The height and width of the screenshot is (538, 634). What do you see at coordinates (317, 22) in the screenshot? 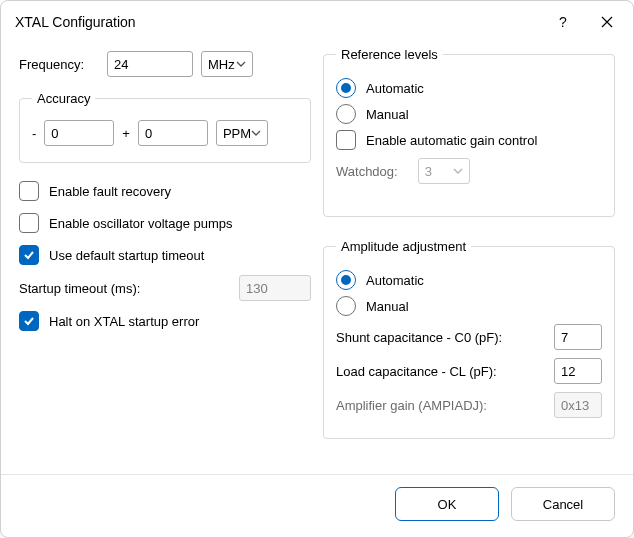
I see `titlebar: XTAL Configuration ?` at bounding box center [317, 22].